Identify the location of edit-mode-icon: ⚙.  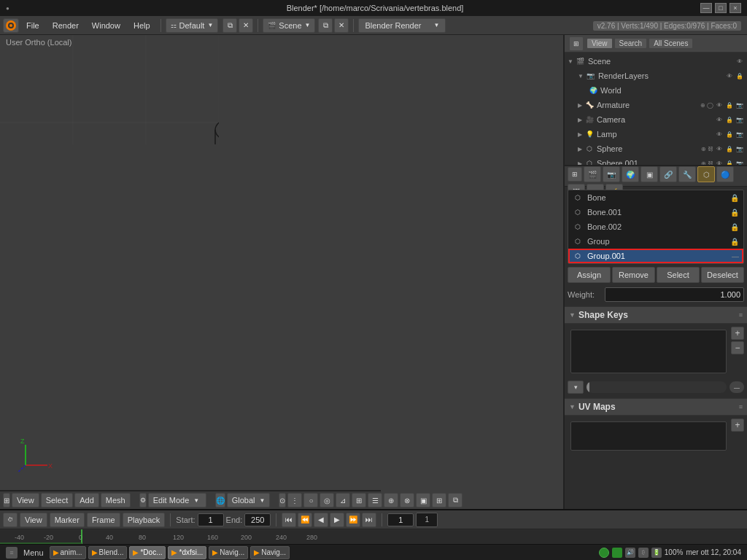
(143, 500).